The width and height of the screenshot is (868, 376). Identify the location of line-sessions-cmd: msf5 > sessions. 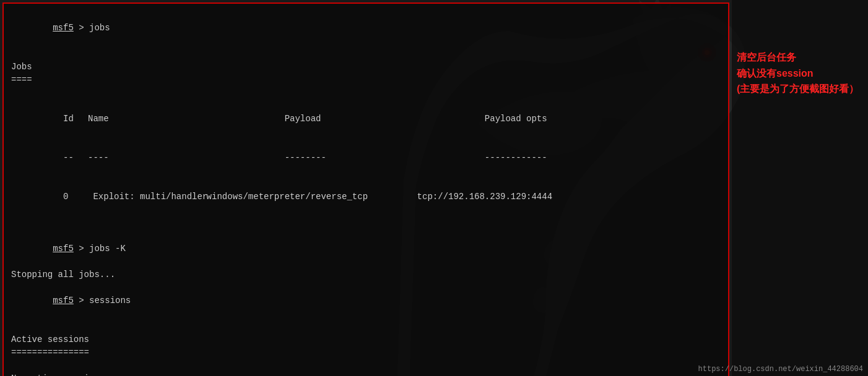
(366, 301).